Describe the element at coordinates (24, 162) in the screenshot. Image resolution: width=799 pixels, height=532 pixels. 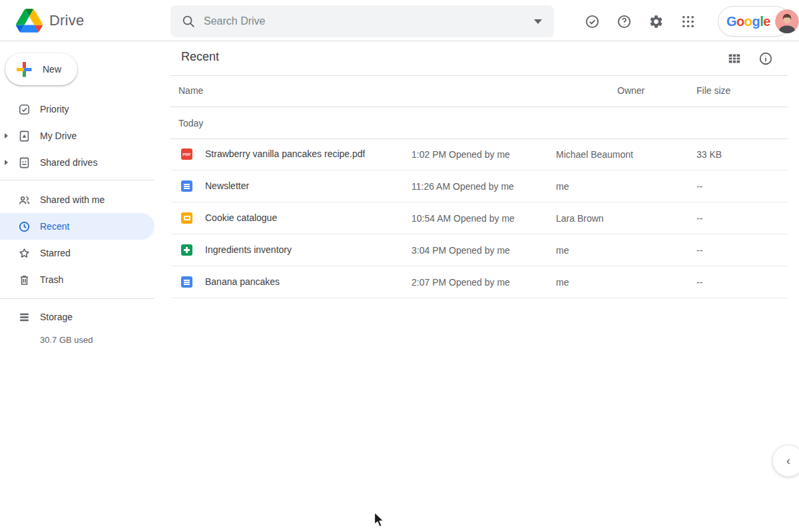
I see `shared-drives-icon` at that location.